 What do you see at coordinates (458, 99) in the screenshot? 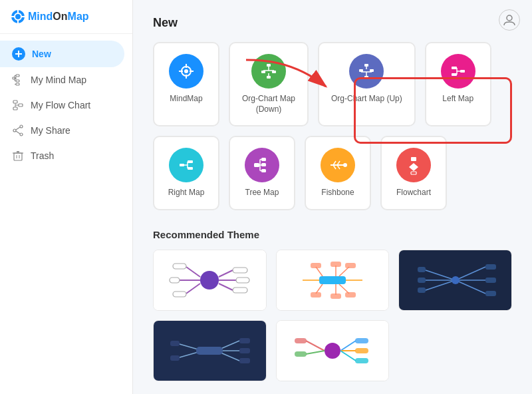
I see `leftmap-label: Left Map` at bounding box center [458, 99].